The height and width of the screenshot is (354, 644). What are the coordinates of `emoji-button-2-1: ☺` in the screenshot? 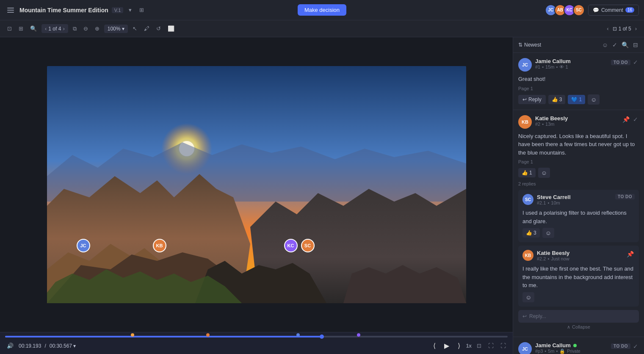 It's located at (548, 233).